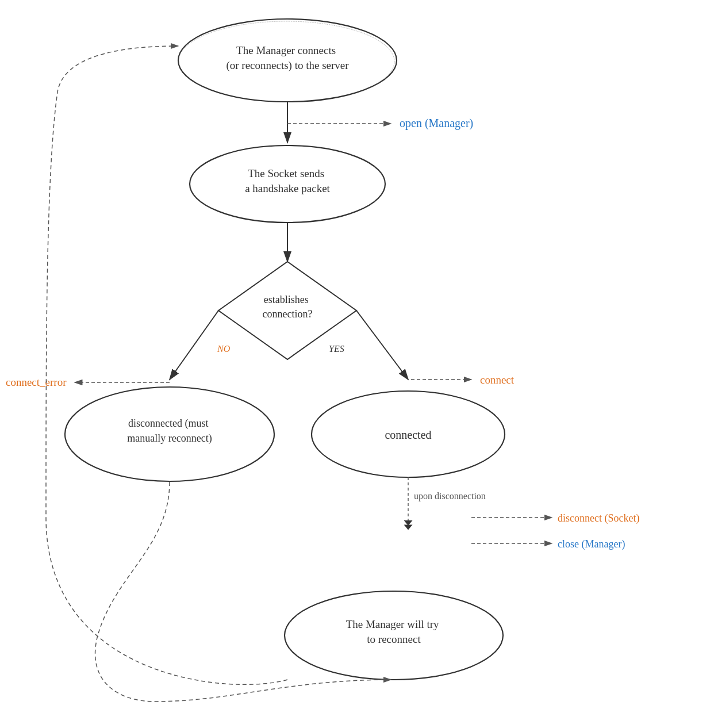 The height and width of the screenshot is (728, 714). I want to click on close-manager-label: close (Manager), so click(591, 544).